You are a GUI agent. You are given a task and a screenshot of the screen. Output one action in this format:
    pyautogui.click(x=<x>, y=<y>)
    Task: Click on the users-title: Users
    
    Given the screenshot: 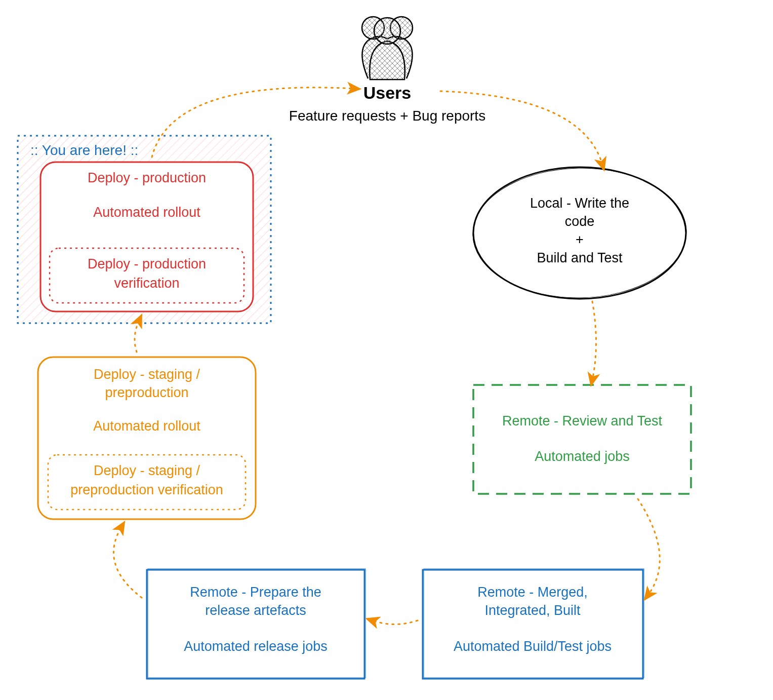 What is the action you would take?
    pyautogui.click(x=388, y=93)
    